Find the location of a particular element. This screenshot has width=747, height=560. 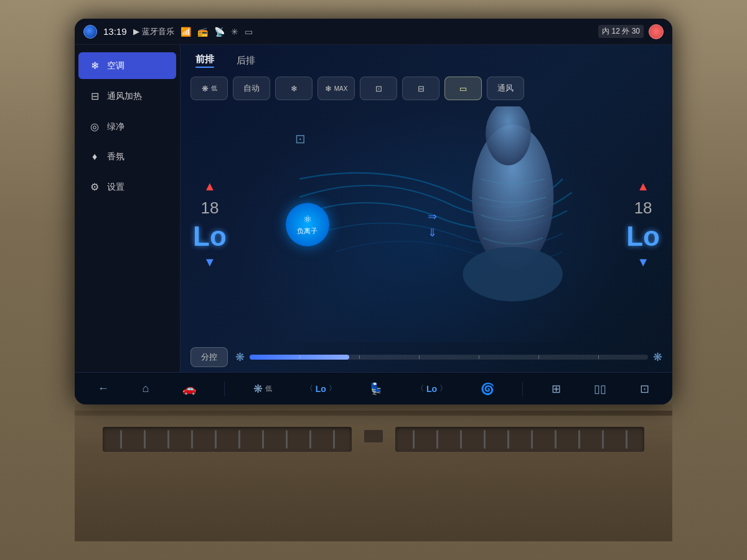

nav-left-temp-val: Lo is located at coordinates (321, 389).